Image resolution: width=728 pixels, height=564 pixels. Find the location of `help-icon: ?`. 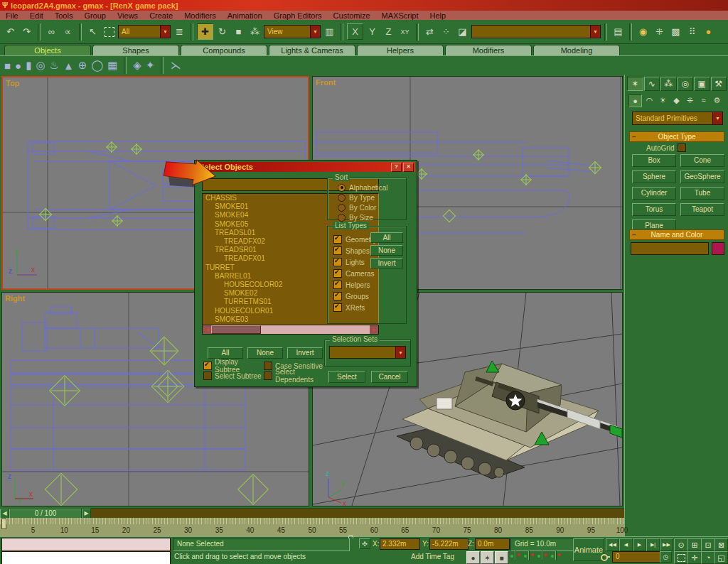

help-icon: ? is located at coordinates (397, 168).